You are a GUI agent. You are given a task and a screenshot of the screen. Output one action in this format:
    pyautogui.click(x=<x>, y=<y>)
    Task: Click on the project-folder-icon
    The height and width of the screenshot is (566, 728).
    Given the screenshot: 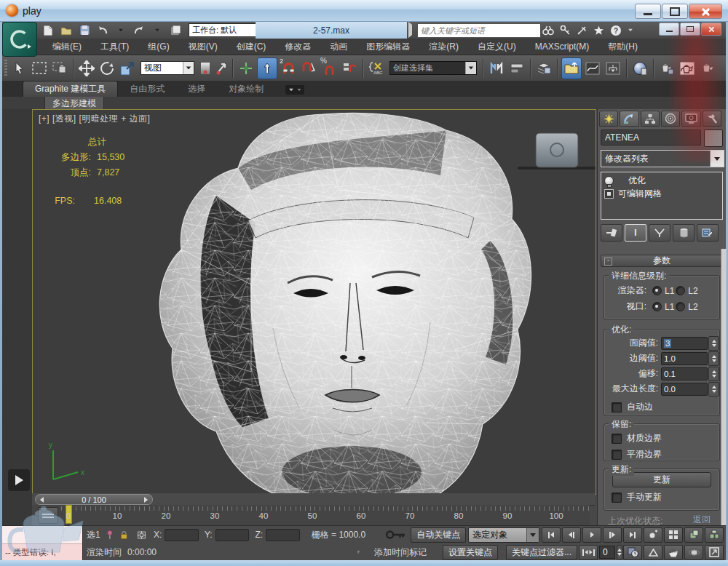 What is the action you would take?
    pyautogui.click(x=175, y=31)
    